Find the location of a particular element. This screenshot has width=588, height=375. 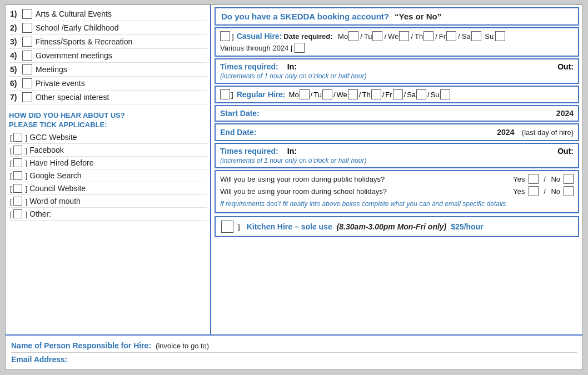

reg-day-fr: Fr is located at coordinates (393, 94).